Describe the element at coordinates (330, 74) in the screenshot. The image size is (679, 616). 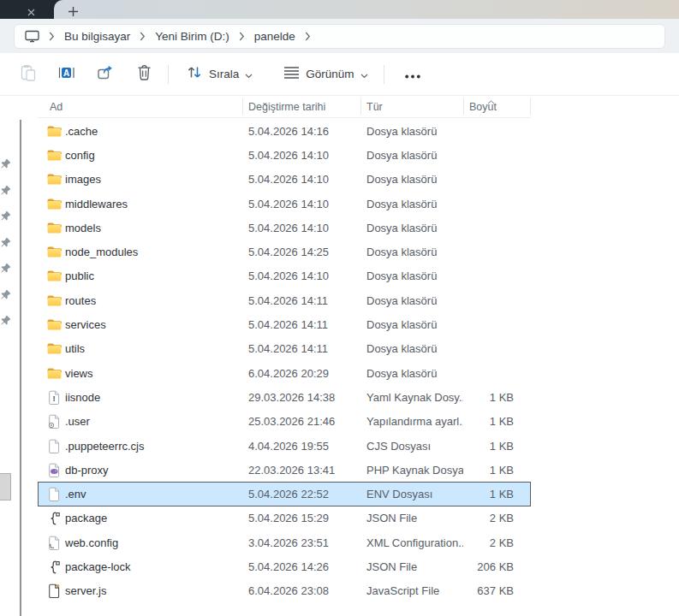
I see `view-label: Görünüm` at that location.